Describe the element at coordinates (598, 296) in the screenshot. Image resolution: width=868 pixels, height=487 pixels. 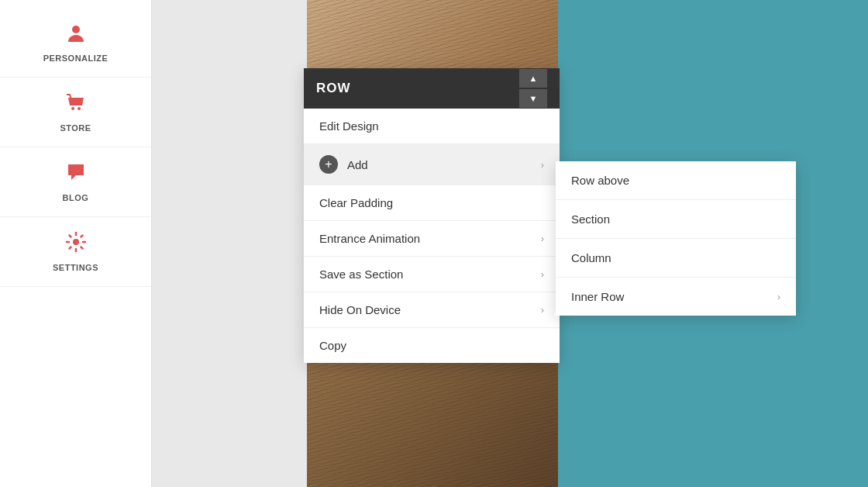
I see `inner-row-label: Inner Row` at that location.